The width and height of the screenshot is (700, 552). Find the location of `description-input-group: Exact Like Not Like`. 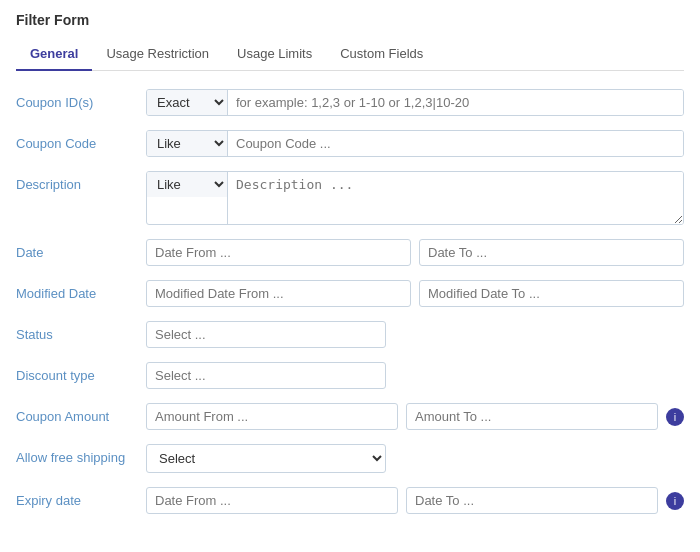

description-input-group: Exact Like Not Like is located at coordinates (415, 198).